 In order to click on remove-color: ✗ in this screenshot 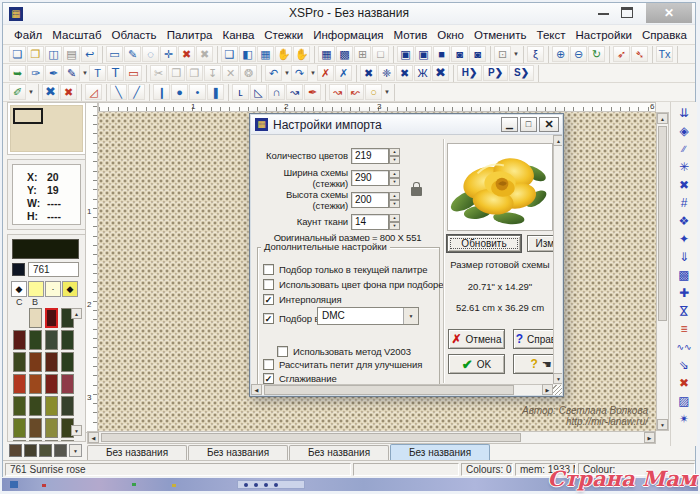, I will do `click(344, 73)`.